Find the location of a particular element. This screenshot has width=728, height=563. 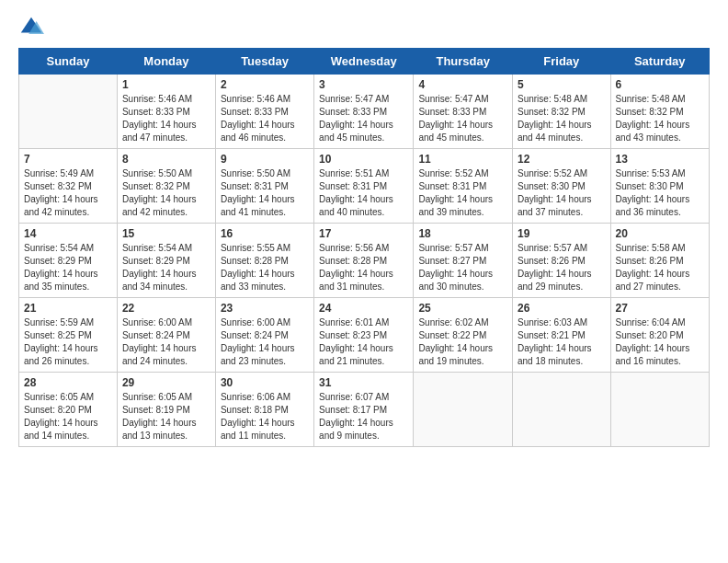

calendar-cell: 24Sunrise: 6:01 AM Sunset: 8:23 PM Dayli… is located at coordinates (364, 335).